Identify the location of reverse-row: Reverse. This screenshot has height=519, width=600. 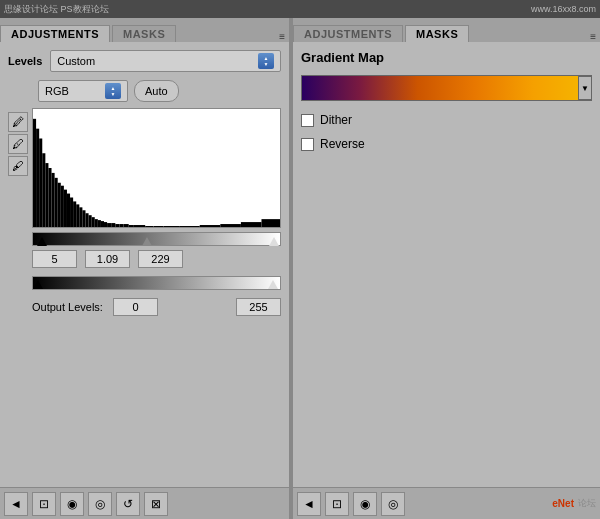
(446, 144).